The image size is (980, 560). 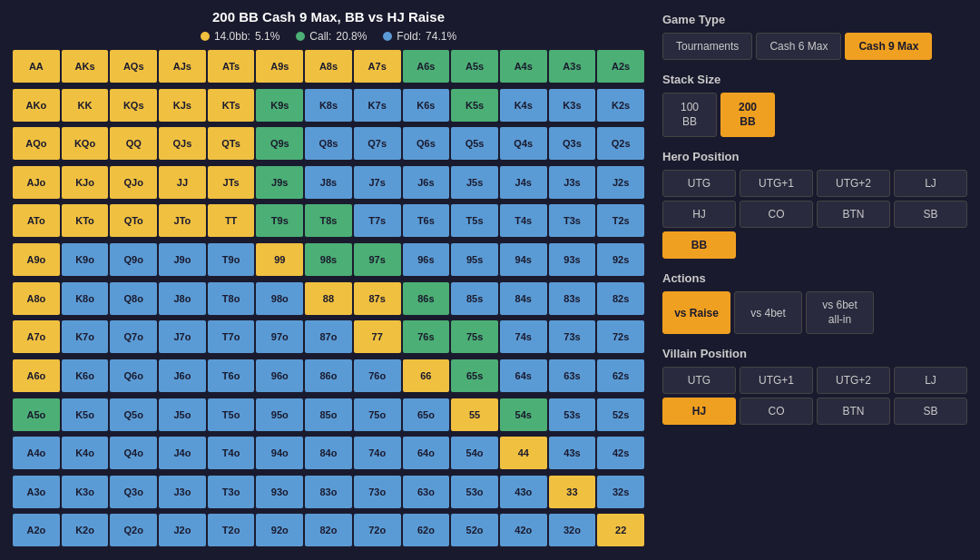 I want to click on cell-k7s: K7s, so click(x=377, y=105).